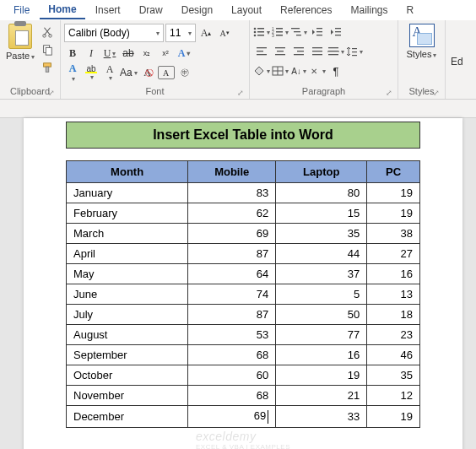 The height and width of the screenshot is (449, 476). I want to click on align-center-button, so click(280, 51).